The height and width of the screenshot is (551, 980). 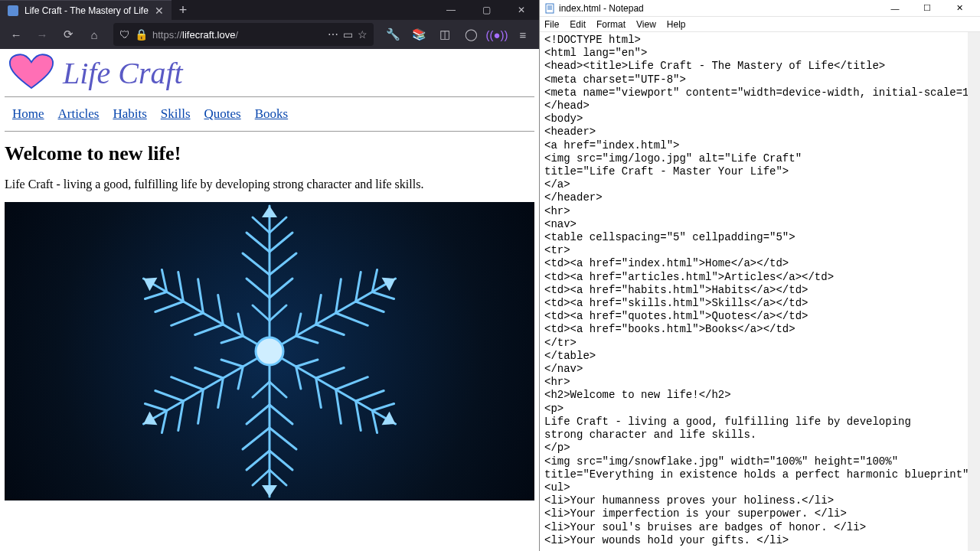 What do you see at coordinates (577, 24) in the screenshot?
I see `menu-edit: Edit` at bounding box center [577, 24].